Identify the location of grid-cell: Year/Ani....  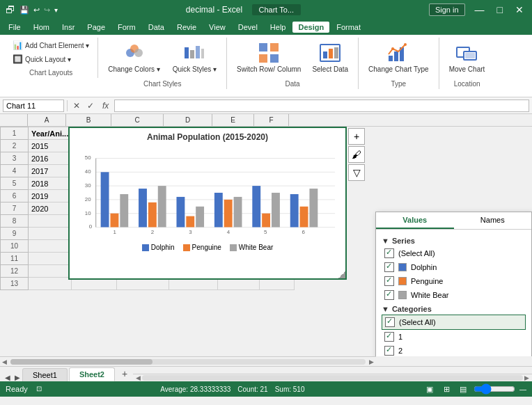
(50, 134).